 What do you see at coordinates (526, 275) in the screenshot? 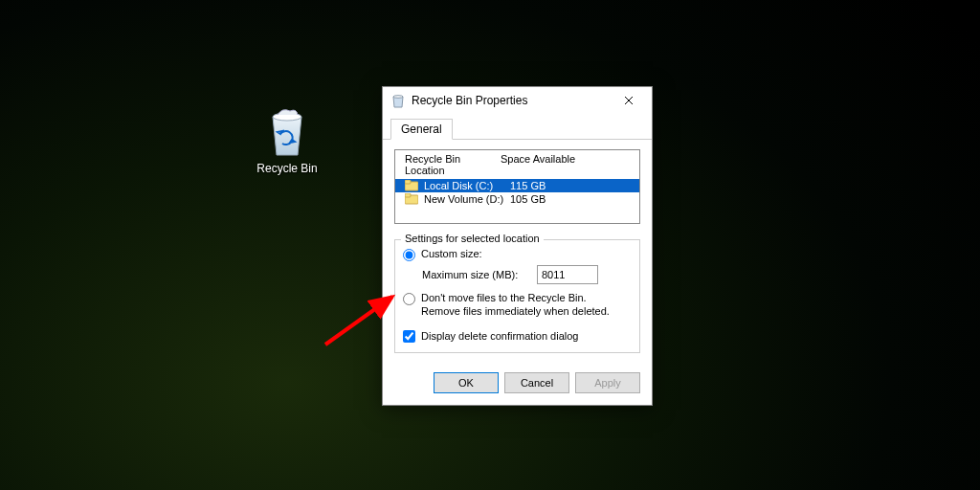
I see `max-size-row: Maximum size (MB):` at bounding box center [526, 275].